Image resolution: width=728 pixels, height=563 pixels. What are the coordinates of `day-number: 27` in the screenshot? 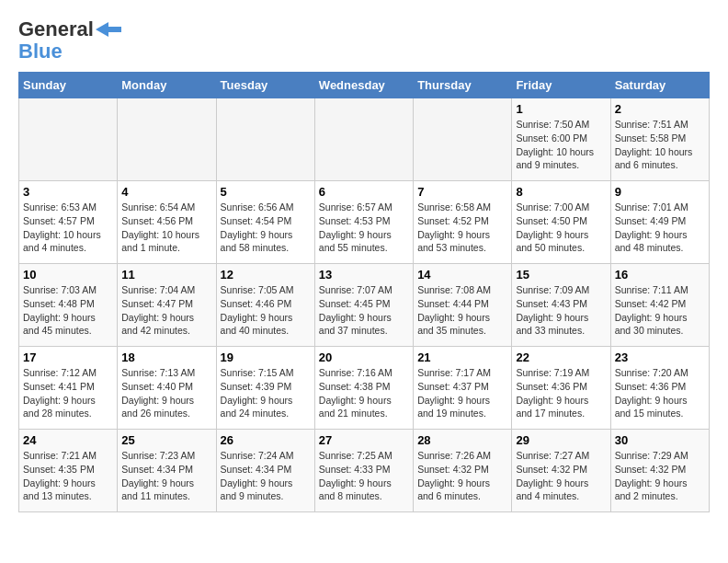 It's located at (364, 440).